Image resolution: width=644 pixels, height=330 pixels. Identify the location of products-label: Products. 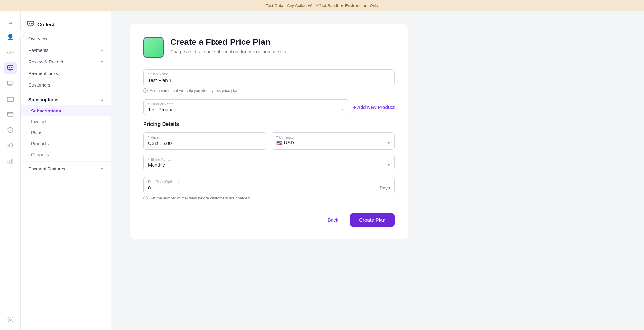
(40, 144).